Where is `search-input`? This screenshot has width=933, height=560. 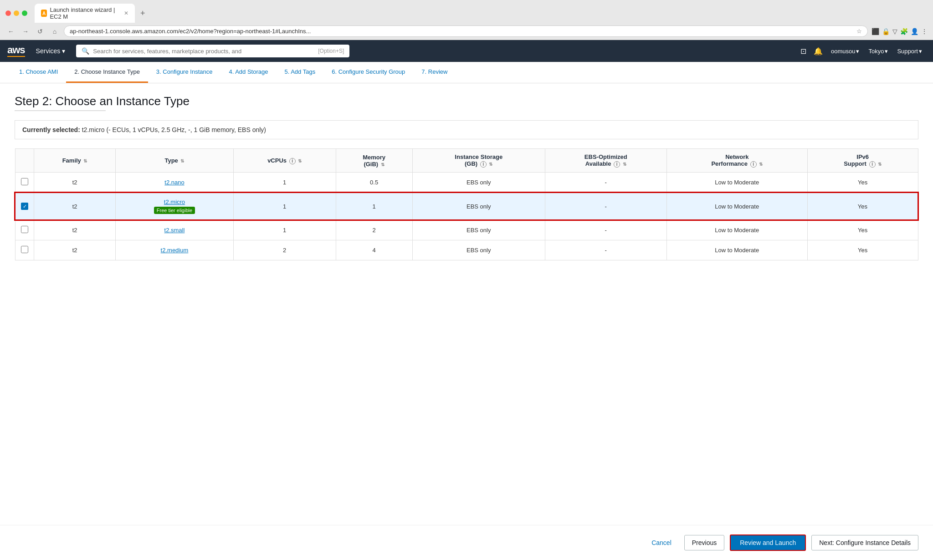 search-input is located at coordinates (204, 51).